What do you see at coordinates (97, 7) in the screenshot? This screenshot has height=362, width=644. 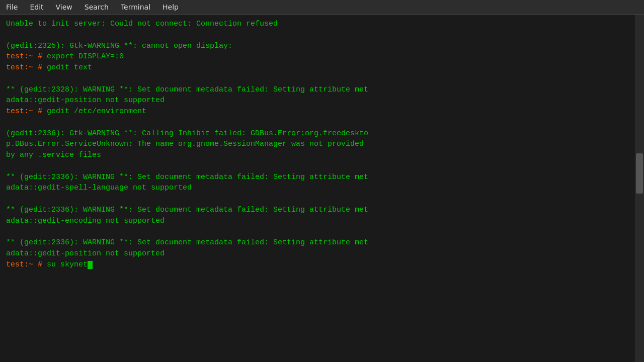 I see `menu-search: Search` at bounding box center [97, 7].